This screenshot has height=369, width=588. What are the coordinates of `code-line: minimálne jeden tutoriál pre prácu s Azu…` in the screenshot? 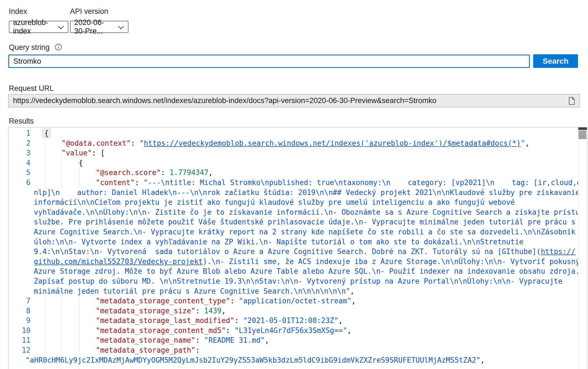 It's located at (194, 291).